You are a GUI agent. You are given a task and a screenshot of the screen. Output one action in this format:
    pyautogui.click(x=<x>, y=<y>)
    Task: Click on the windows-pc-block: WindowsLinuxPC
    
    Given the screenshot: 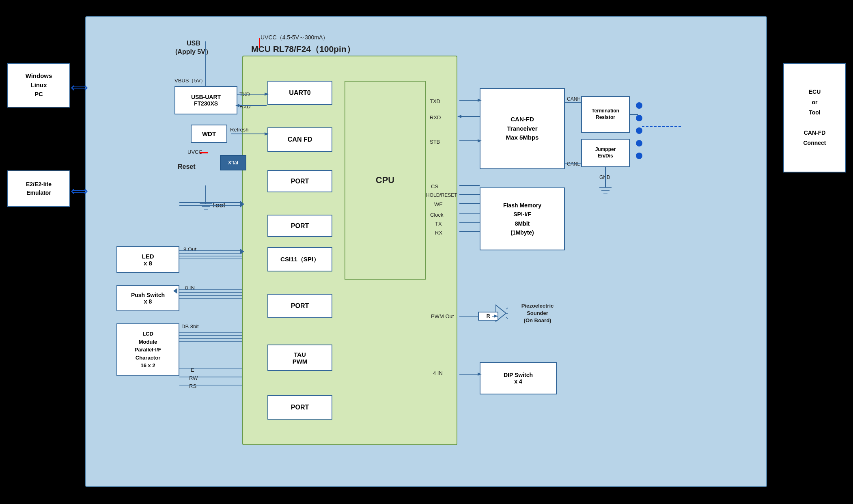 What is the action you would take?
    pyautogui.click(x=39, y=85)
    